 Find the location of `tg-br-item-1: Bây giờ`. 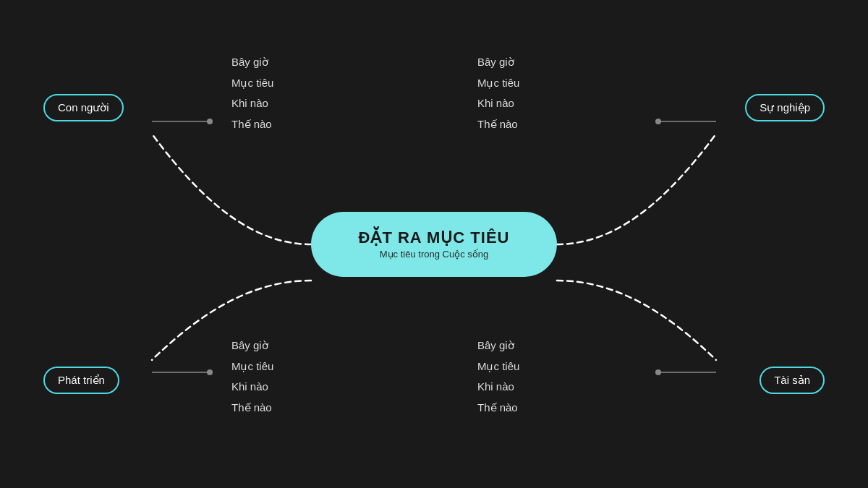

tg-br-item-1: Bây giờ is located at coordinates (498, 346).